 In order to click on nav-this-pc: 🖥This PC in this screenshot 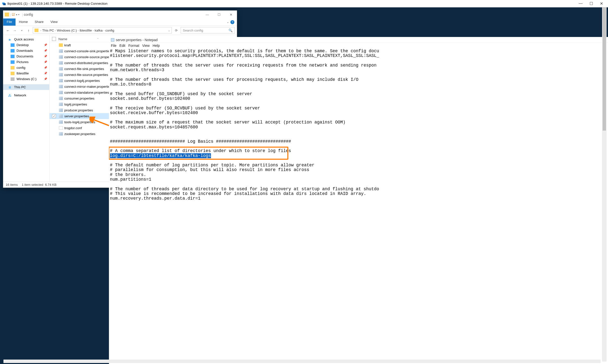, I will do `click(26, 87)`.